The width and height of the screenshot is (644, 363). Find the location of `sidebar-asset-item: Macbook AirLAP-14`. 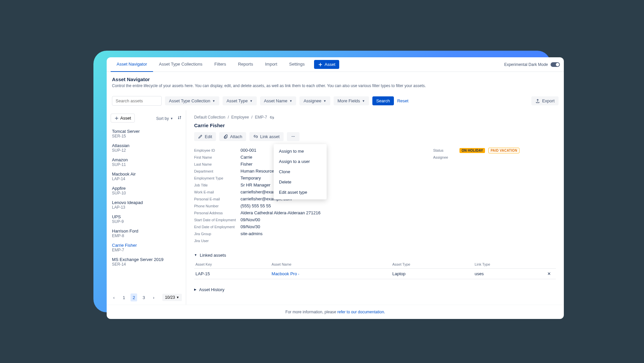

sidebar-asset-item: Macbook AirLAP-14 is located at coordinates (146, 176).